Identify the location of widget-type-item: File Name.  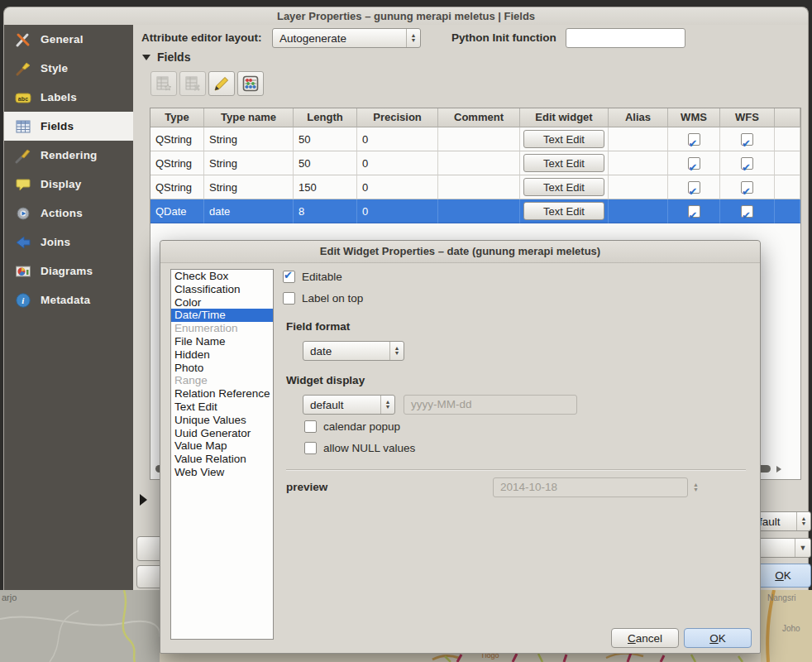
(222, 342).